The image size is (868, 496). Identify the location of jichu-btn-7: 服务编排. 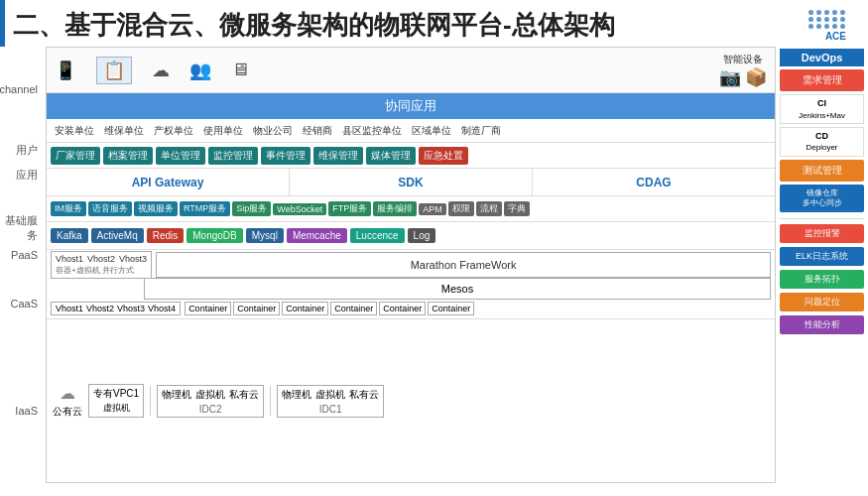
(395, 208).